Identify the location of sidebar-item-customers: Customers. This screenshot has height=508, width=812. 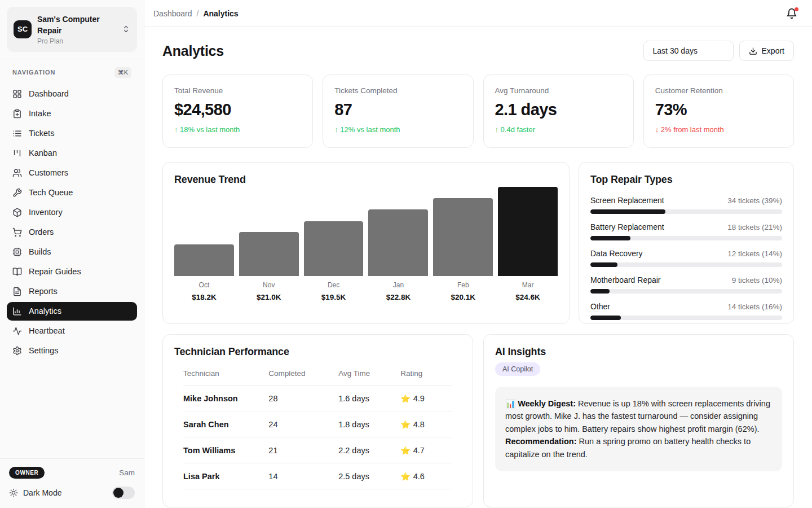
(72, 173).